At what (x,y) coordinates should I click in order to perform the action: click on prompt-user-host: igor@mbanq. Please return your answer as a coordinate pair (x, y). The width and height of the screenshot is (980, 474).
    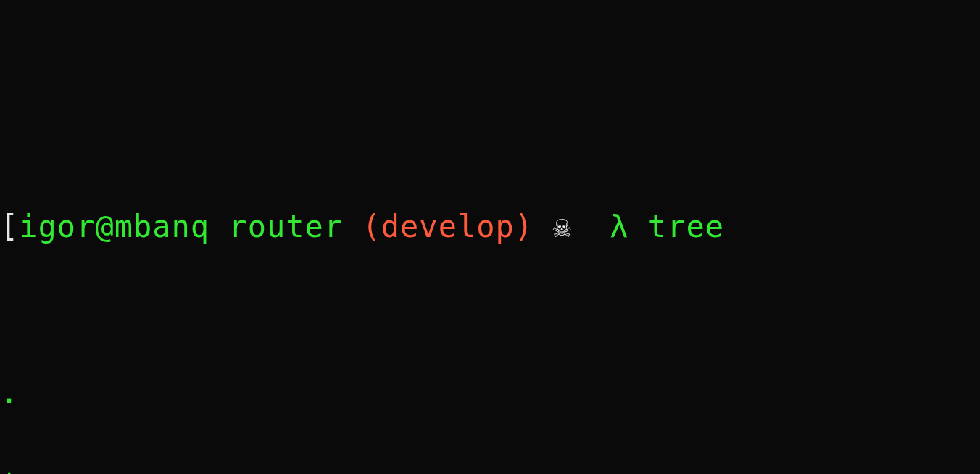
    Looking at the image, I should click on (115, 226).